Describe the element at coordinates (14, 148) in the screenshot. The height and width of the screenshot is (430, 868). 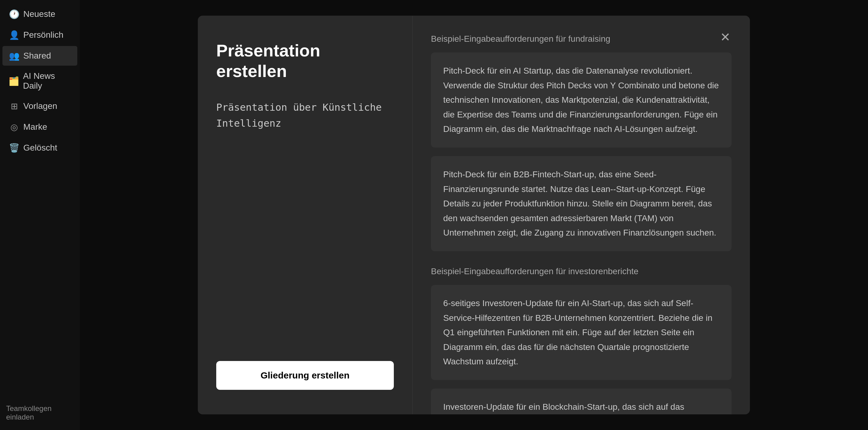
I see `trash-icon: 🗑️` at that location.